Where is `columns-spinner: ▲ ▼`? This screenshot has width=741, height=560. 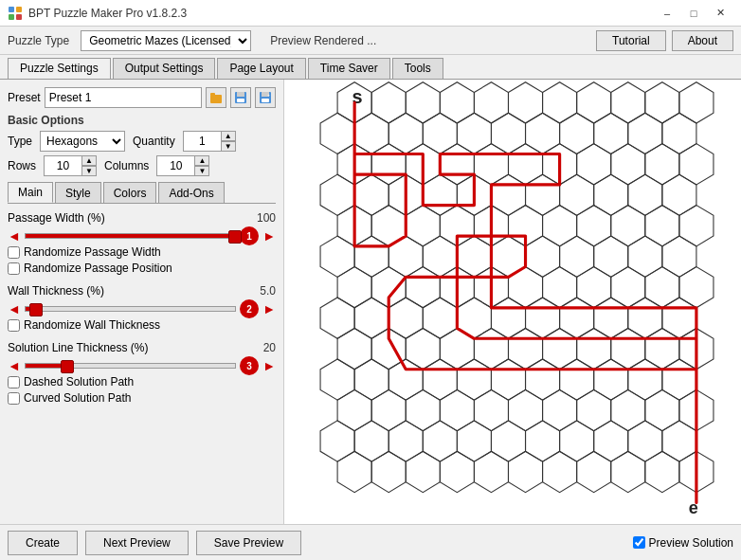 columns-spinner: ▲ ▼ is located at coordinates (183, 166).